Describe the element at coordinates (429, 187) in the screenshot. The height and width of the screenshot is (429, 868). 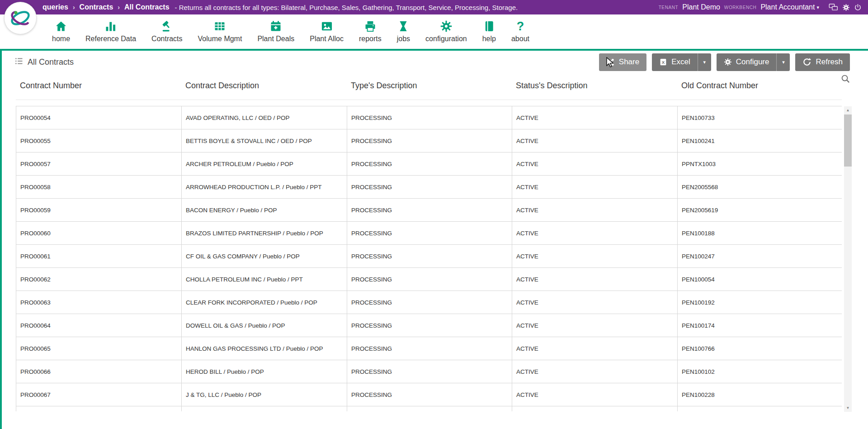
I see `table-row: PRO00058ARROWHEAD PRODUCTION L.P. / Pueb…` at that location.